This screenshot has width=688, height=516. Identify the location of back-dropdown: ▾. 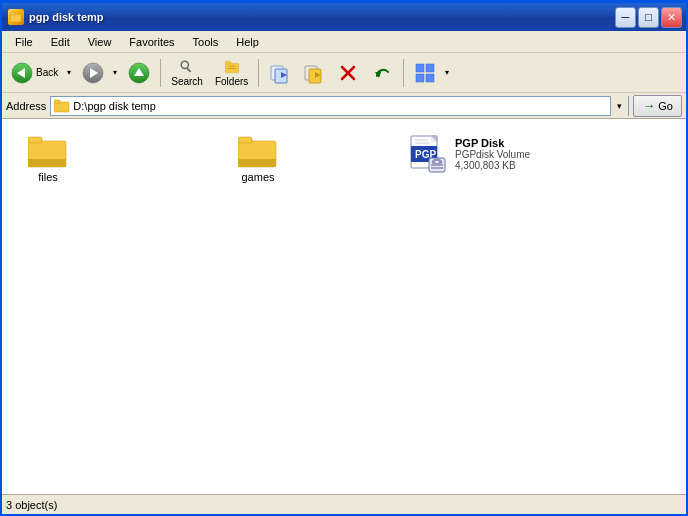
(69, 73).